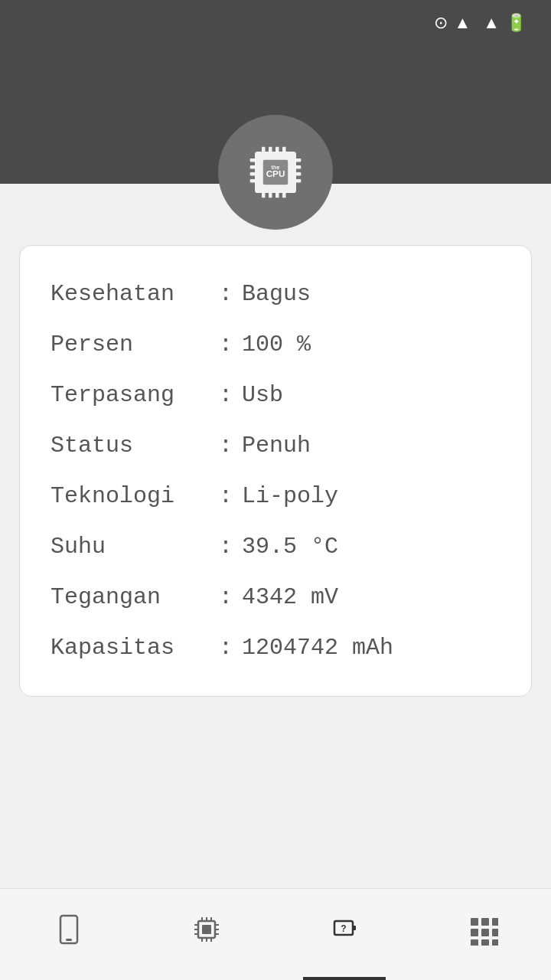 The image size is (551, 980). Describe the element at coordinates (276, 173) in the screenshot. I see `svg-text: CPU` at that location.